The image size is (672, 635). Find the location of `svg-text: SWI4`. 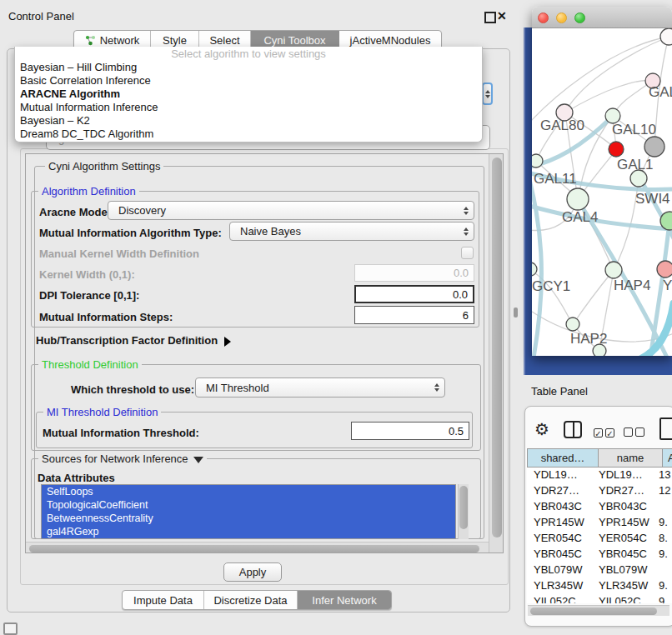

svg-text: SWI4 is located at coordinates (653, 198).